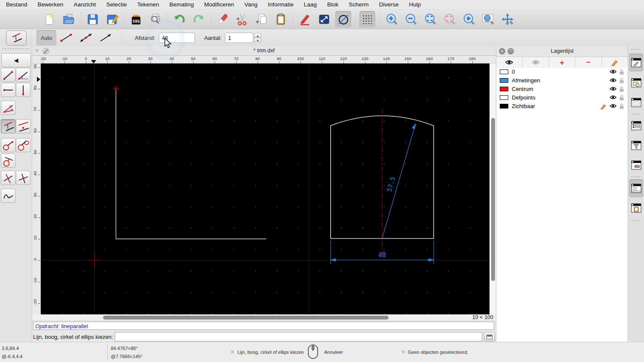  I want to click on tool-line-parallel, so click(8, 126).